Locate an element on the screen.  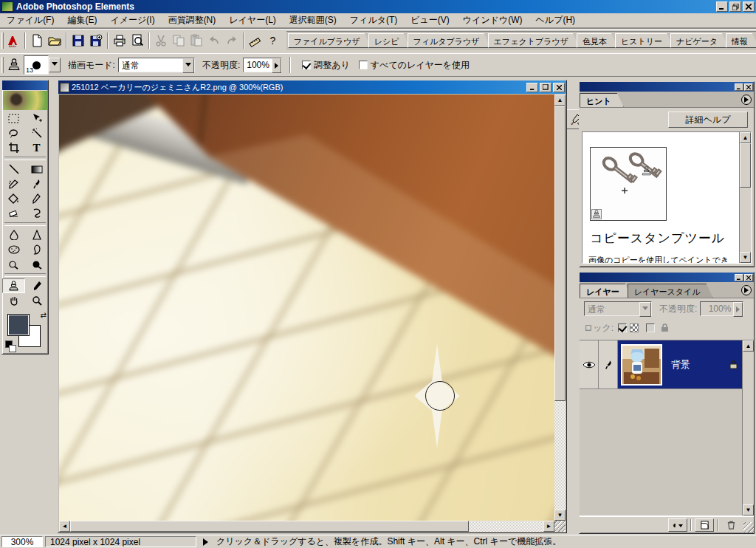
tab-file-browser: ファイルブラウザ is located at coordinates (329, 41).